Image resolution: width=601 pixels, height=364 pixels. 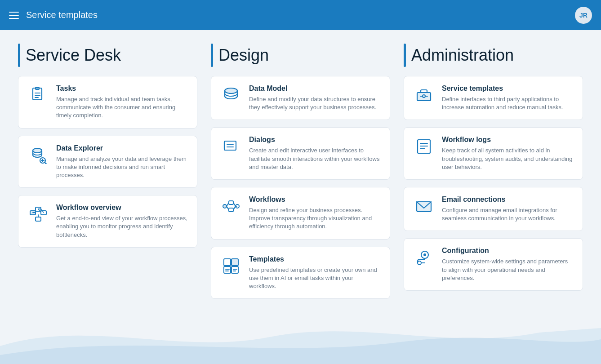 What do you see at coordinates (300, 273) in the screenshot?
I see `card-templates: Templates Use predefined templates or cr…` at bounding box center [300, 273].